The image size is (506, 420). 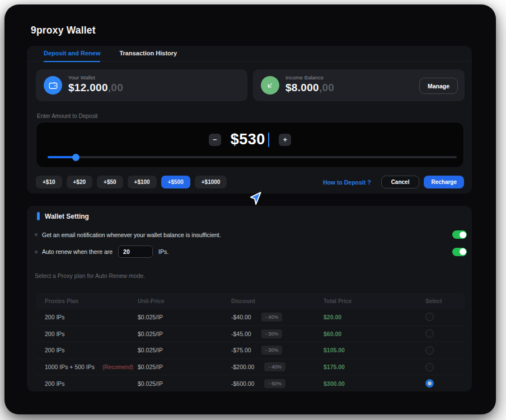 I want to click on increase-amount-button: +, so click(x=285, y=140).